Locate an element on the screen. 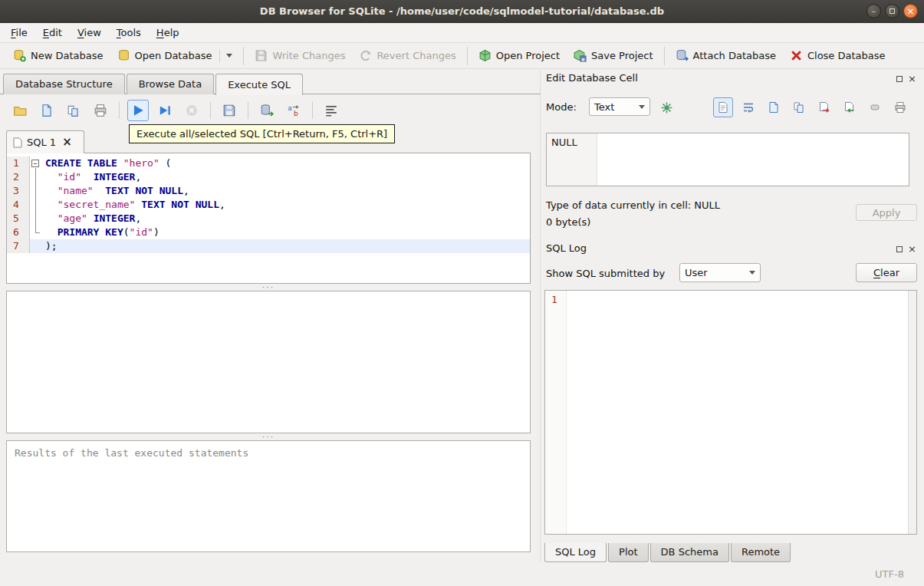 Image resolution: width=924 pixels, height=586 pixels. word-wrap-icon is located at coordinates (748, 107).